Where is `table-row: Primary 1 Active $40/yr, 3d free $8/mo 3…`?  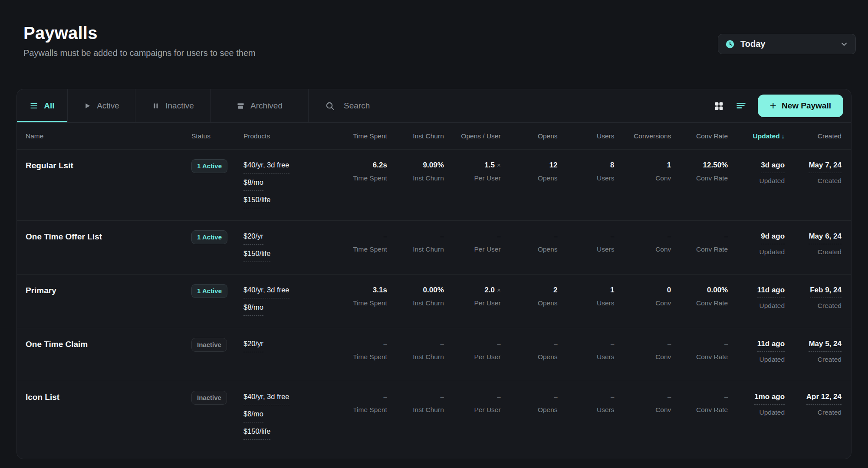 table-row: Primary 1 Active $40/yr, 3d free $8/mo 3… is located at coordinates (434, 301).